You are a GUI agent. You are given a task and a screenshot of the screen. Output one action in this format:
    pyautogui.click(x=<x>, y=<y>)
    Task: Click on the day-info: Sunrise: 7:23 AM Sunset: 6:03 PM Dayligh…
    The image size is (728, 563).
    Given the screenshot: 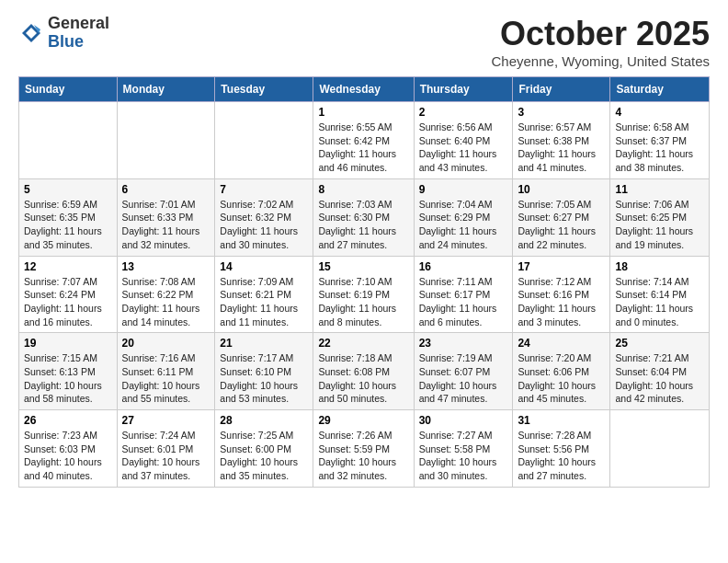 What is the action you would take?
    pyautogui.click(x=68, y=456)
    